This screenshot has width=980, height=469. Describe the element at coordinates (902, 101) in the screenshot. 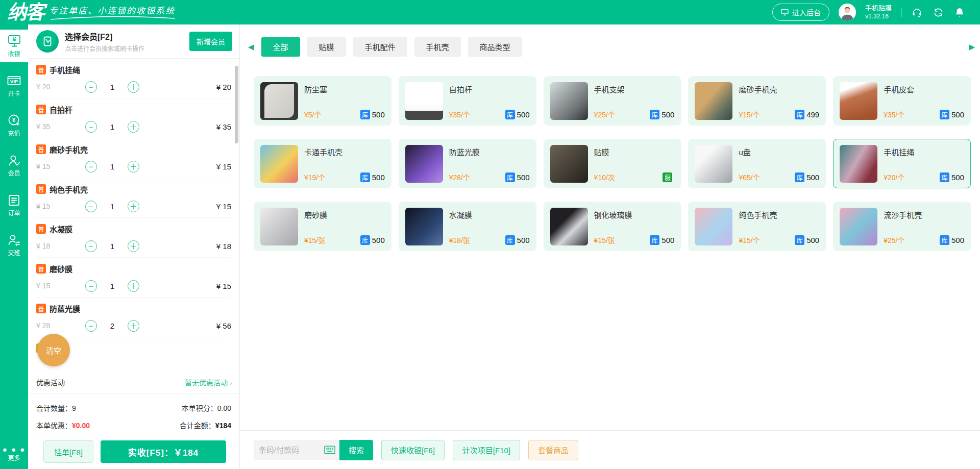

I see `product-card: 手机皮套 ¥35/个 库 500` at that location.